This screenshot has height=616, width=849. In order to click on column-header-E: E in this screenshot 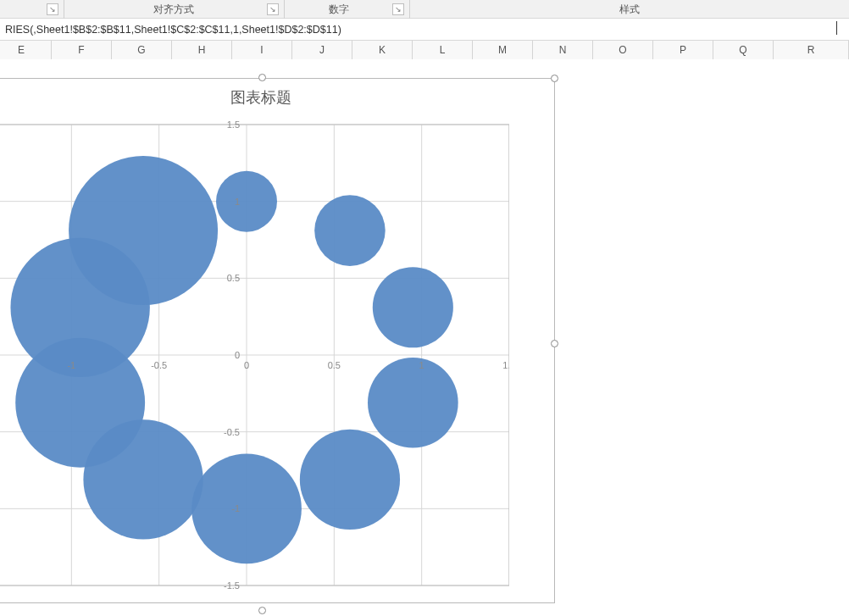, I will do `click(25, 50)`.